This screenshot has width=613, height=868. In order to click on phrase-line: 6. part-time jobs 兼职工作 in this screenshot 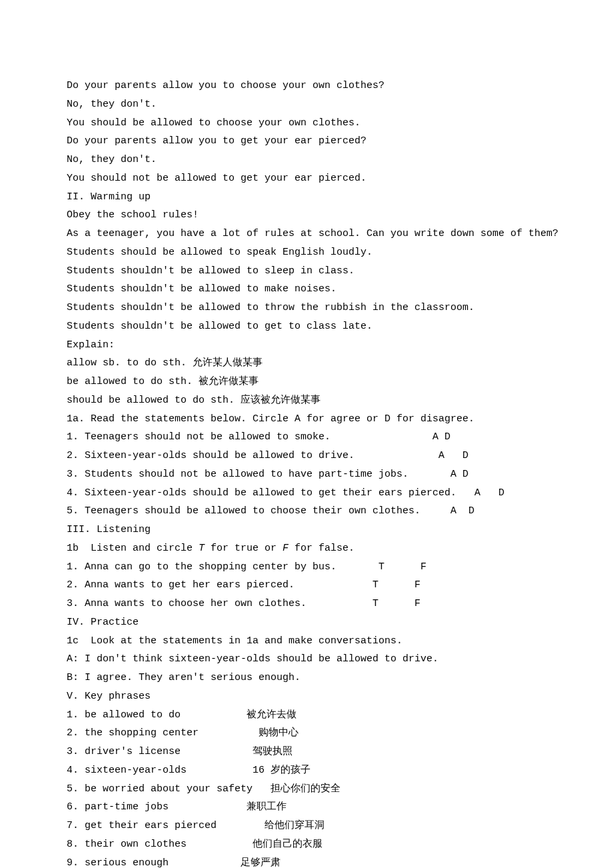, I will do `click(308, 807)`.